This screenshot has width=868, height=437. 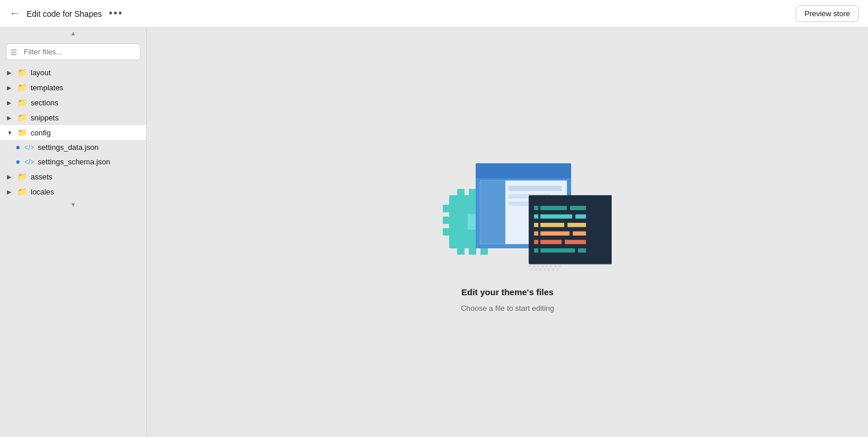 I want to click on preview-store-button: Preview store, so click(x=827, y=14).